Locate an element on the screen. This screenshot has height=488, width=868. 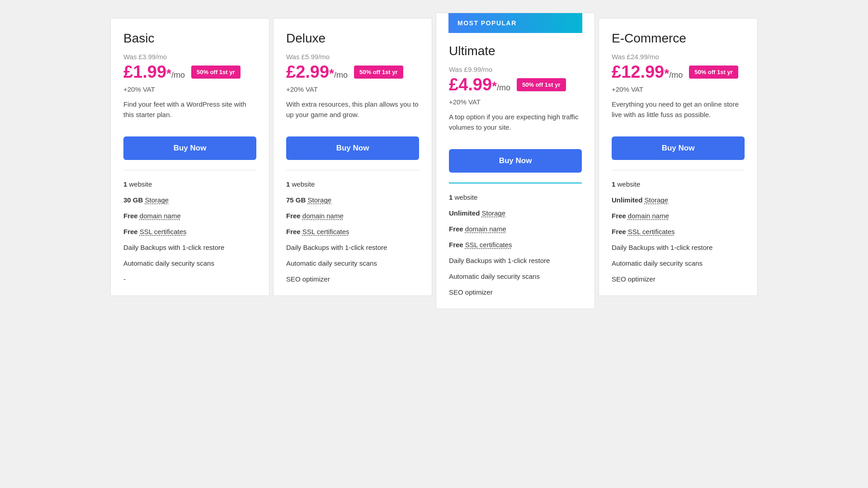
plan-name-ultimate: Ultimate is located at coordinates (515, 51).